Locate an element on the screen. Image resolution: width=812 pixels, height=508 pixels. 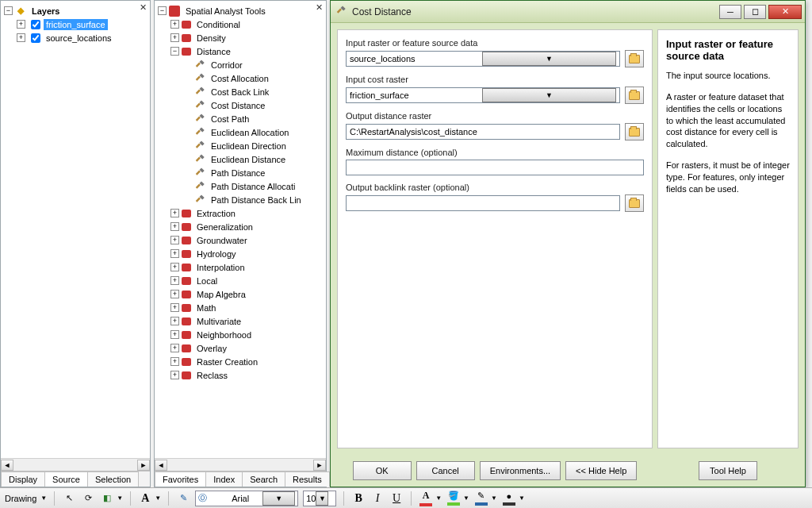
max-distance-input is located at coordinates (495, 167).